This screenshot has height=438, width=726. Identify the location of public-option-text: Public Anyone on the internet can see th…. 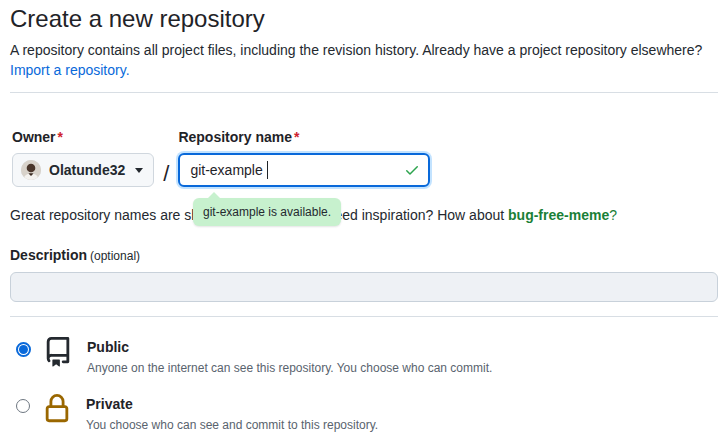
(290, 356).